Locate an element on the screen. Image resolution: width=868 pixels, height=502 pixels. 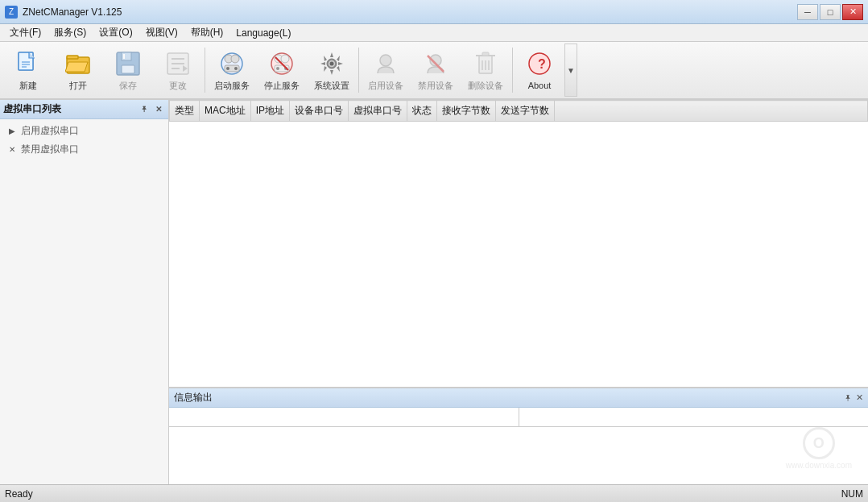
status-text: Ready is located at coordinates (19, 494).